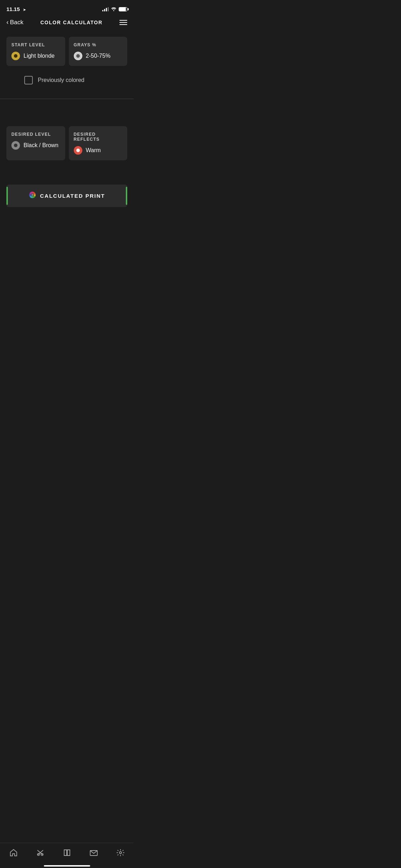  What do you see at coordinates (16, 145) in the screenshot?
I see `desired-level-radio` at bounding box center [16, 145].